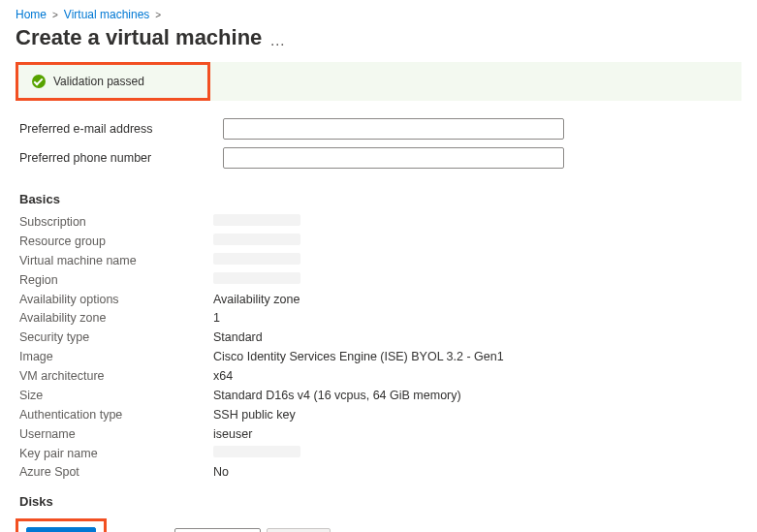  What do you see at coordinates (380, 357) in the screenshot?
I see `summary-row: ImageCisco Identity Services Engine (ISE…` at bounding box center [380, 357].